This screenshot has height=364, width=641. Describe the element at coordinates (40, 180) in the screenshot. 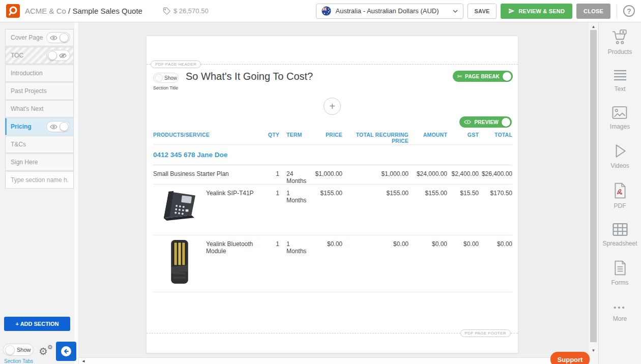

I see `new-section-input` at that location.